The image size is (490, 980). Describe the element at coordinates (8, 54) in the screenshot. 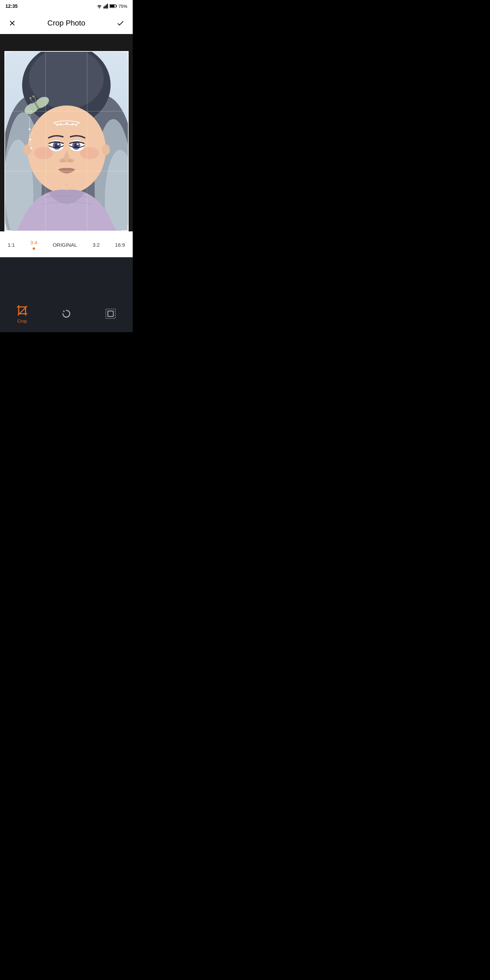

I see `crop-handle-topleft` at that location.